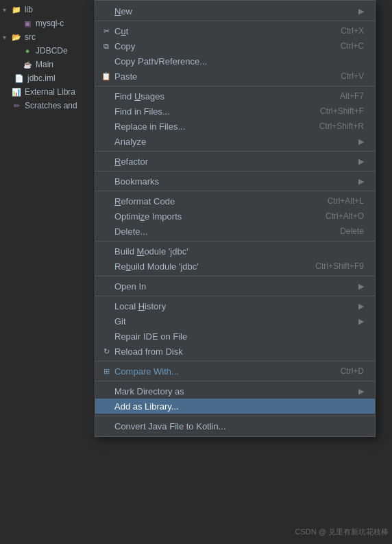 The height and width of the screenshot is (544, 392). What do you see at coordinates (235, 11) in the screenshot?
I see `menu-item-new: New ▶` at bounding box center [235, 11].